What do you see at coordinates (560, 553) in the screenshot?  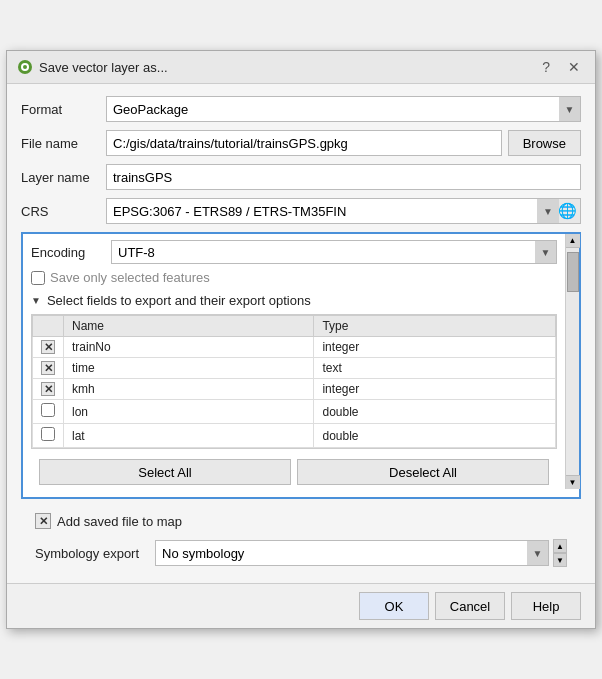 I see `symbology-side-scroll: ▲ ▼` at bounding box center [560, 553].